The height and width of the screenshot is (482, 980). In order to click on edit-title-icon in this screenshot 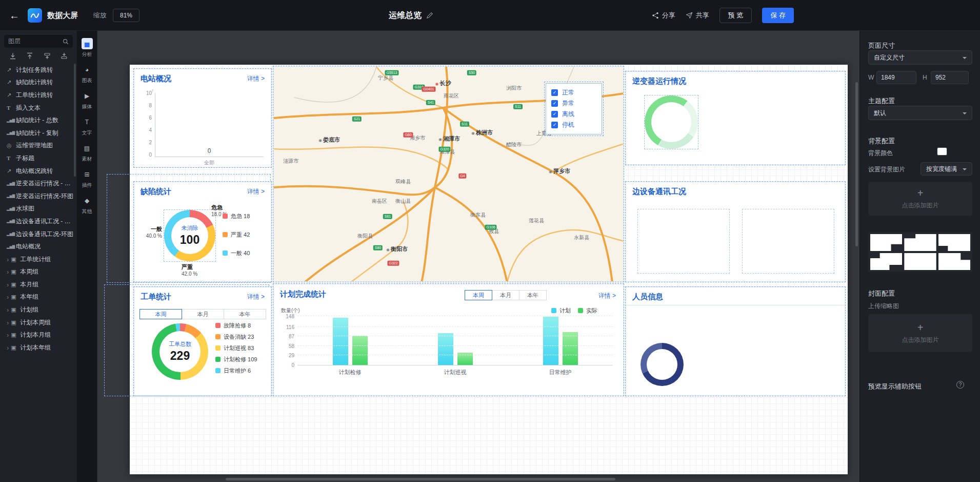, I will do `click(430, 15)`.